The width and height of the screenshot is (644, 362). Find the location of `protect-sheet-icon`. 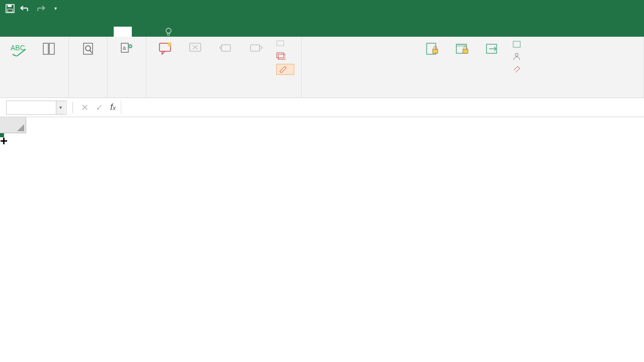

protect-sheet-icon is located at coordinates (432, 49).